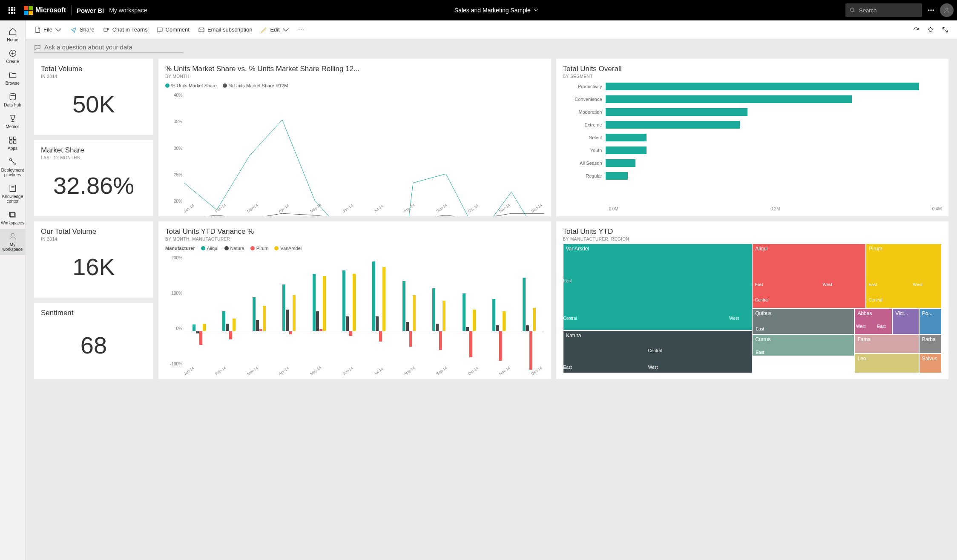 The image size is (957, 560). What do you see at coordinates (13, 218) in the screenshot?
I see `nav-workspaces: Workspaces` at bounding box center [13, 218].